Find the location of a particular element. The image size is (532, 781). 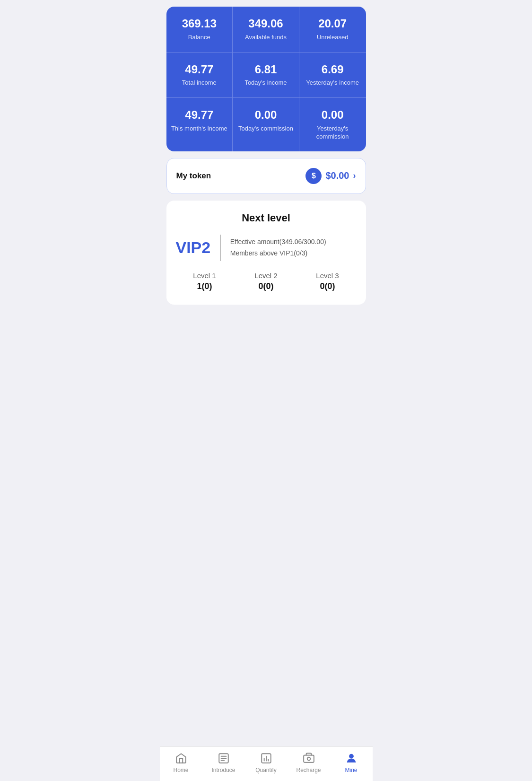

stat-value: 6.69 is located at coordinates (333, 70).